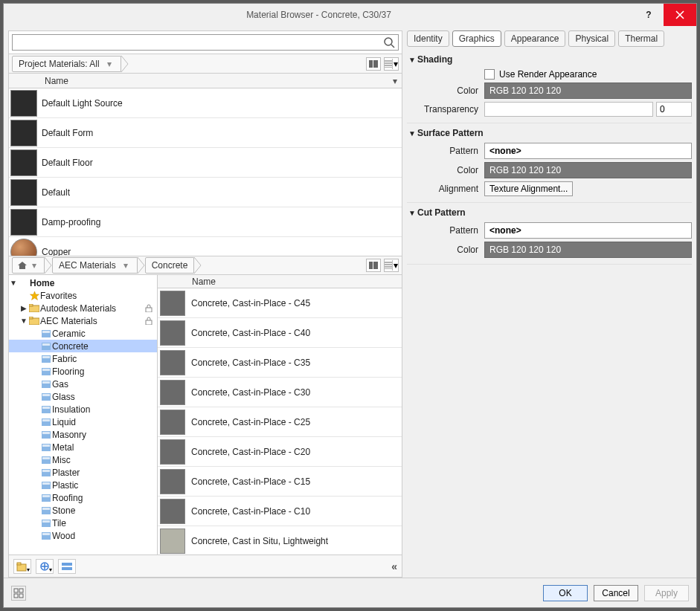 This screenshot has width=700, height=611. Describe the element at coordinates (83, 384) in the screenshot. I see `tree-category-gas: Gas` at that location.